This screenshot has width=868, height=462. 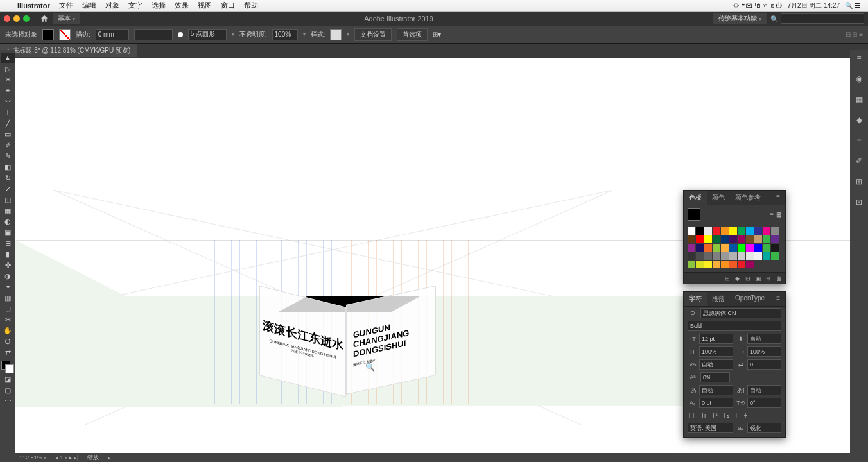 I want to click on search-field, so click(x=822, y=19).